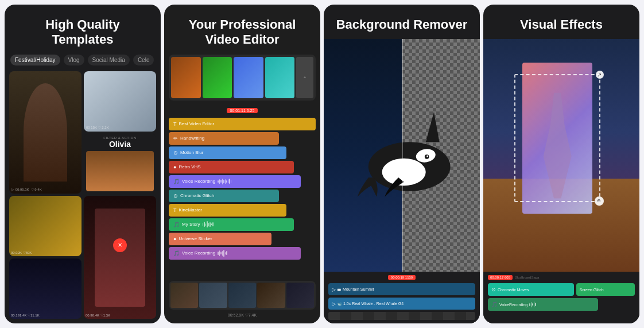 The height and width of the screenshot is (328, 644). I want to click on bg-remover-timeline: 00:00:19 1130 ▷ 🏔 Mountain Summit ▷ 🐋 1.…, so click(402, 298).